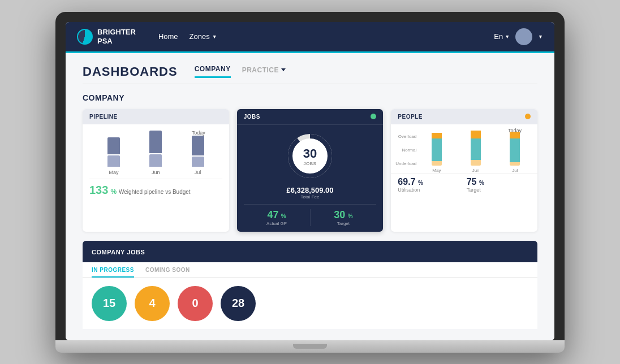  Describe the element at coordinates (277, 224) in the screenshot. I see `jobs-stat-label-1: Actual GP` at that location.